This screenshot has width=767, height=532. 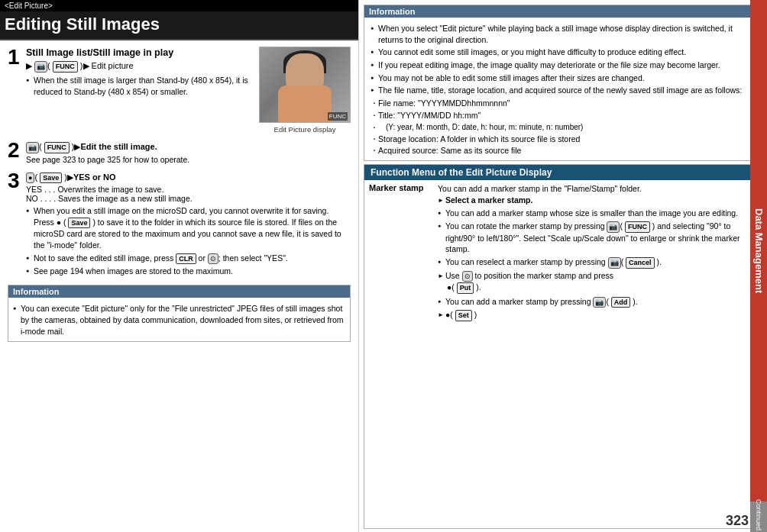 What do you see at coordinates (188, 147) in the screenshot?
I see `step-2-instruction: 📷( FUNC )▶Edit the still image.` at bounding box center [188, 147].